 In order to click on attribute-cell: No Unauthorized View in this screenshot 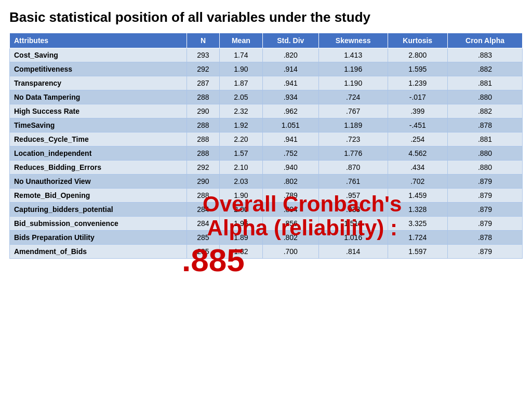, I will do `click(99, 182)`.